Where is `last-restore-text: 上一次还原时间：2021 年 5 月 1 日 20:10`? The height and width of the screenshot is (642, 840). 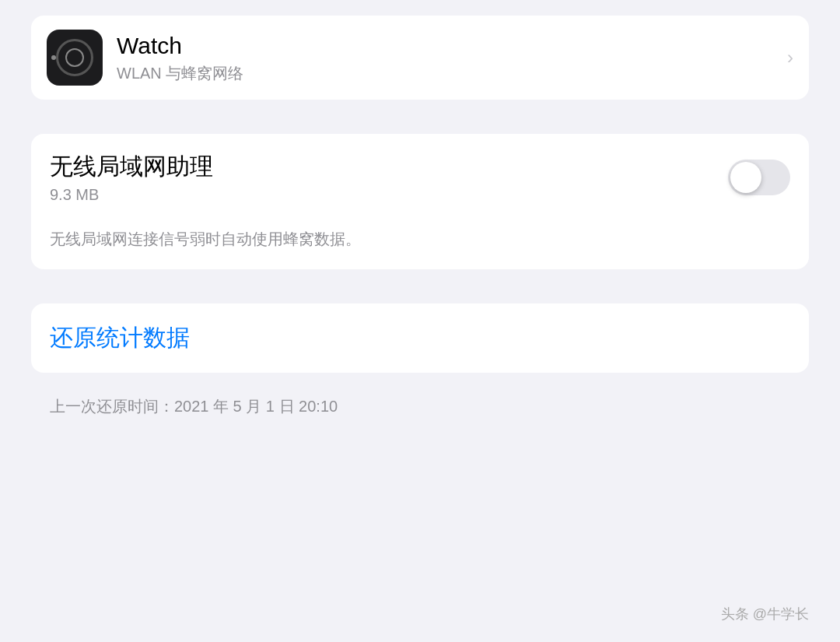 last-restore-text: 上一次还原时间：2021 年 5 月 1 日 20:10 is located at coordinates (420, 409).